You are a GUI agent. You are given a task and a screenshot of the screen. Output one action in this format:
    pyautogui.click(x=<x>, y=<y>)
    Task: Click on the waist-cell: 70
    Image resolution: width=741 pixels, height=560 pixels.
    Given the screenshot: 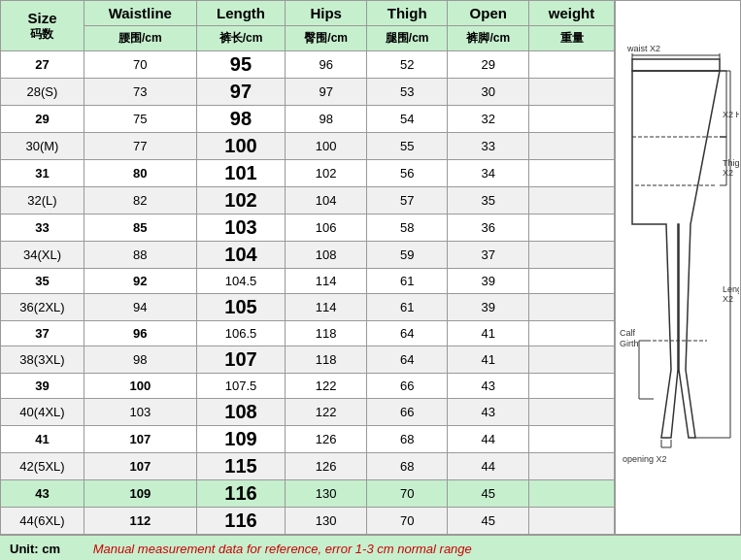 What is the action you would take?
    pyautogui.click(x=140, y=65)
    